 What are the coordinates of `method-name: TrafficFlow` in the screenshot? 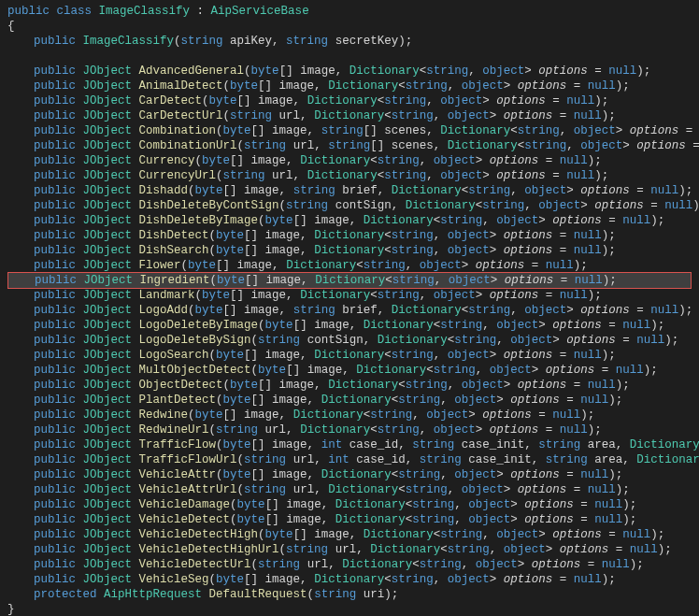 It's located at (178, 445).